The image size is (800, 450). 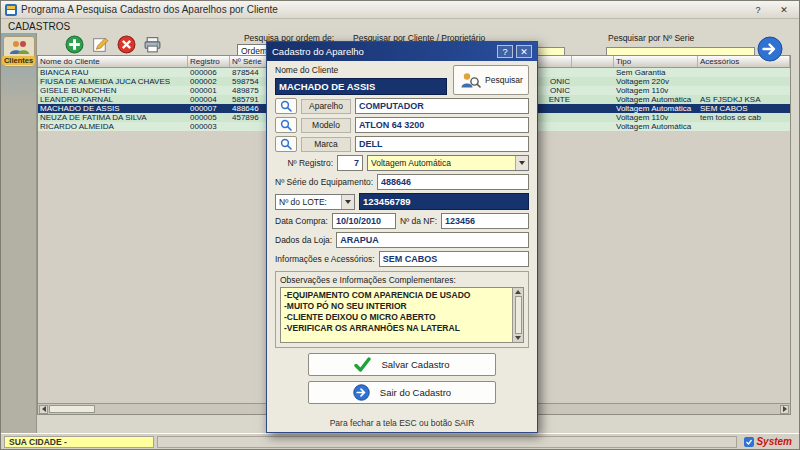 I want to click on delete-icon, so click(x=126, y=44).